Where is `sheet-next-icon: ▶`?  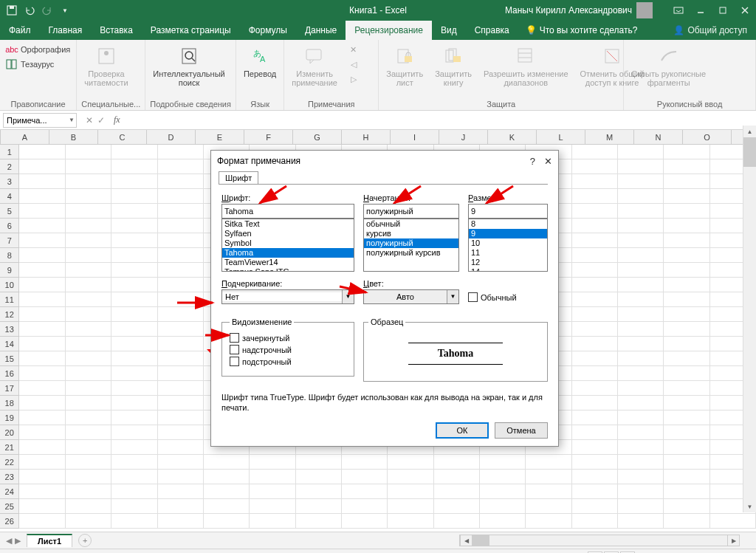 sheet-next-icon: ▶ is located at coordinates (18, 540).